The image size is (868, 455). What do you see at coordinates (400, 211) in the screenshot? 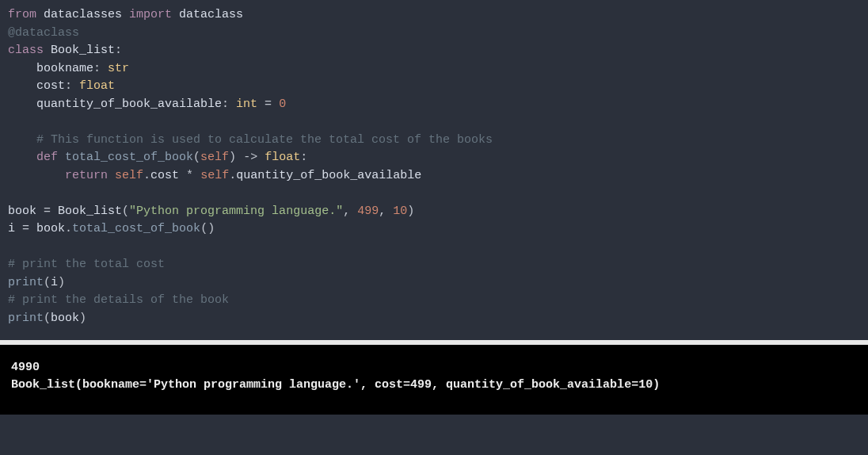
I see `number-literal: 10` at bounding box center [400, 211].